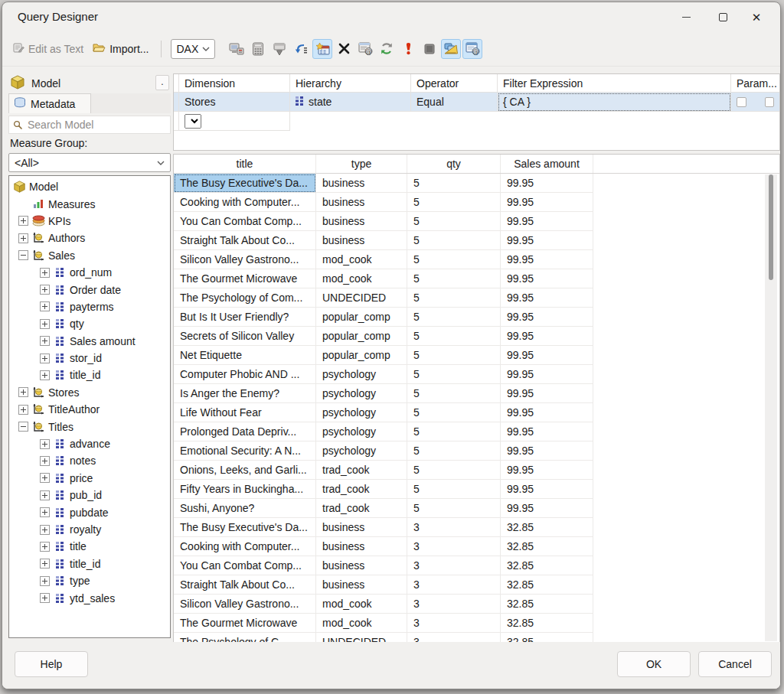 This screenshot has height=694, width=784. Describe the element at coordinates (90, 598) in the screenshot. I see `tree-item-ytd-sales: ytd_sales` at that location.